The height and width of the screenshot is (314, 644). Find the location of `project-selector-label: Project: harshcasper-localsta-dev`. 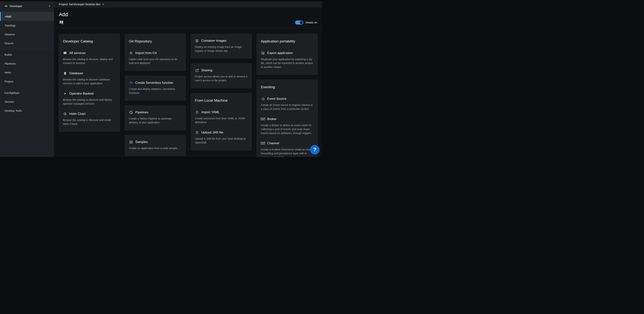

project-selector-label: Project: harshcasper-localsta-dev is located at coordinates (80, 4).